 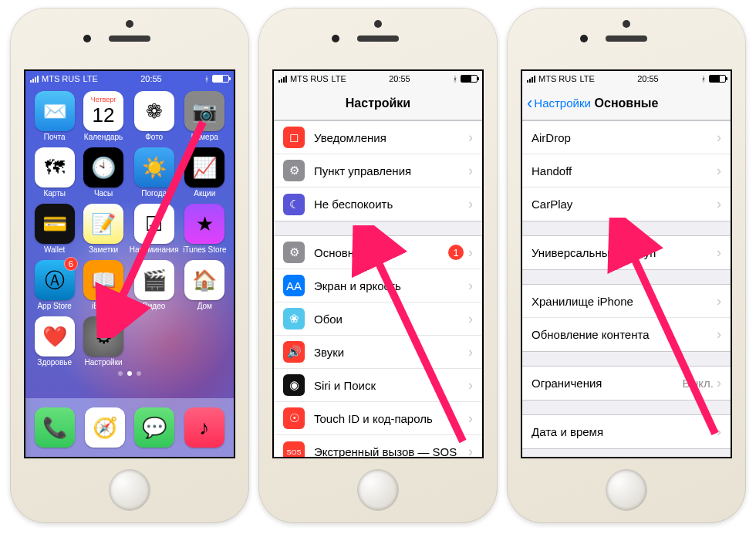 I want to click on app-label: Почта, so click(x=55, y=137).